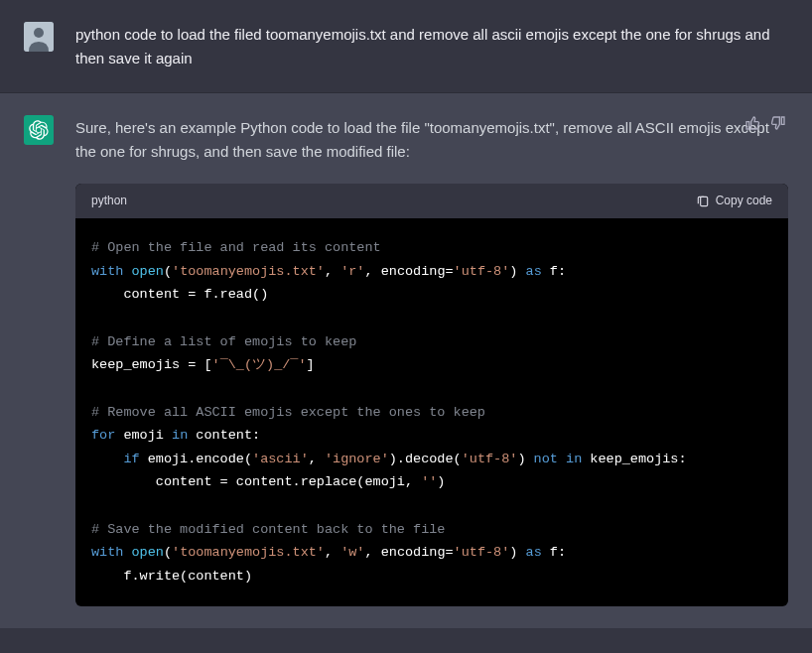 The height and width of the screenshot is (653, 812). Describe the element at coordinates (752, 123) in the screenshot. I see `thumbs-up-icon` at that location.